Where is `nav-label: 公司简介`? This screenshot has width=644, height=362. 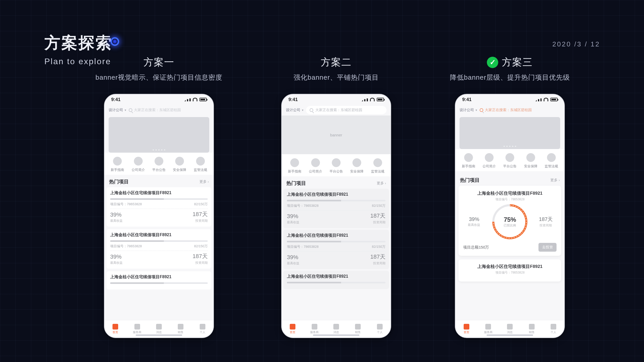
nav-label: 公司简介 is located at coordinates (138, 170).